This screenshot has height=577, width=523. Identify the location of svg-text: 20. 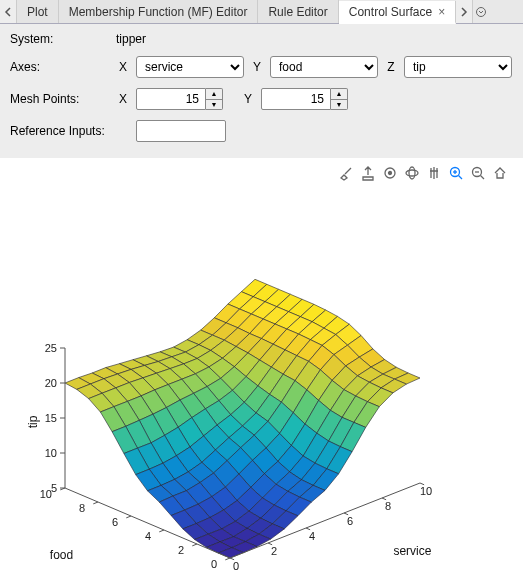
(51, 383).